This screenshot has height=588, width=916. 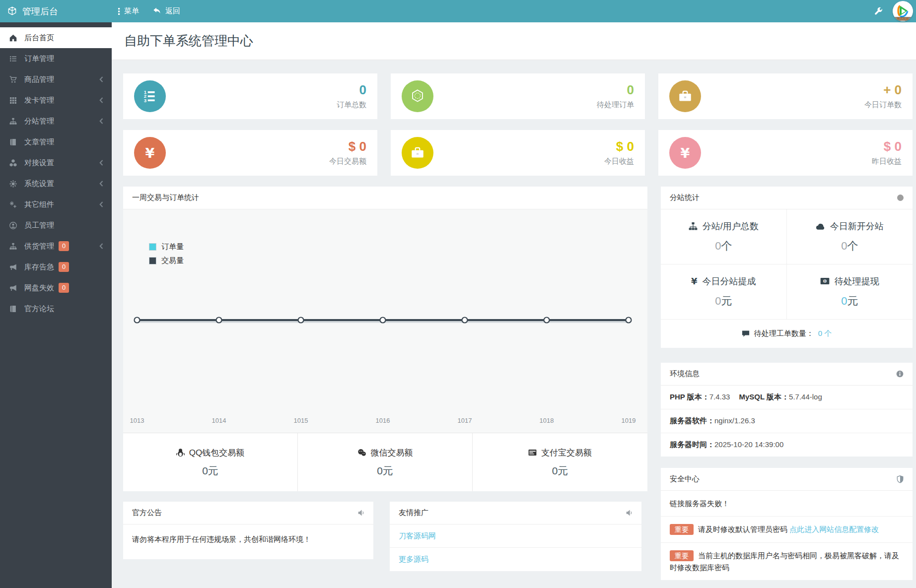 What do you see at coordinates (167, 11) in the screenshot?
I see `back-button: 返回` at bounding box center [167, 11].